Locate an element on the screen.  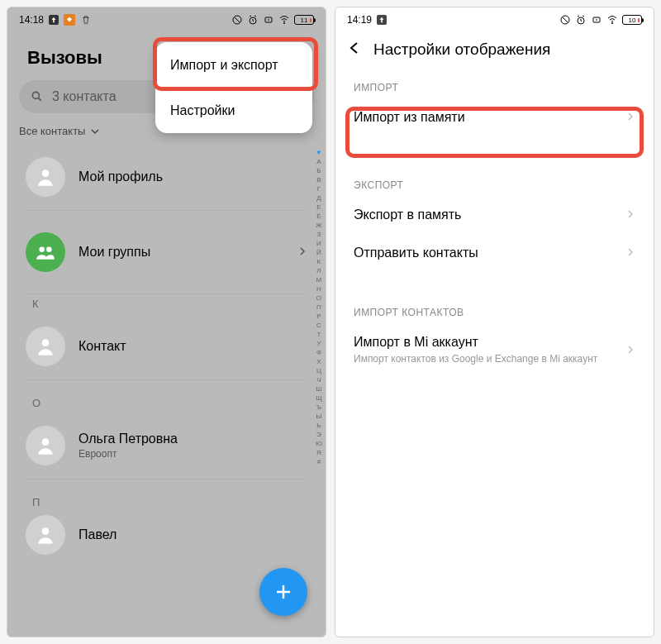
section-o: О is located at coordinates (167, 397).